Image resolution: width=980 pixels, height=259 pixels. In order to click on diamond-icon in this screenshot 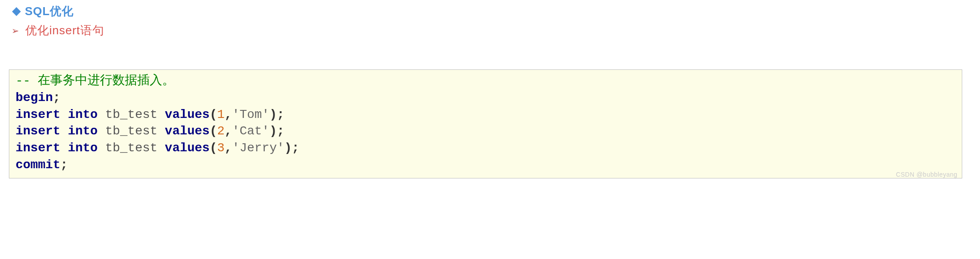, I will do `click(16, 12)`.